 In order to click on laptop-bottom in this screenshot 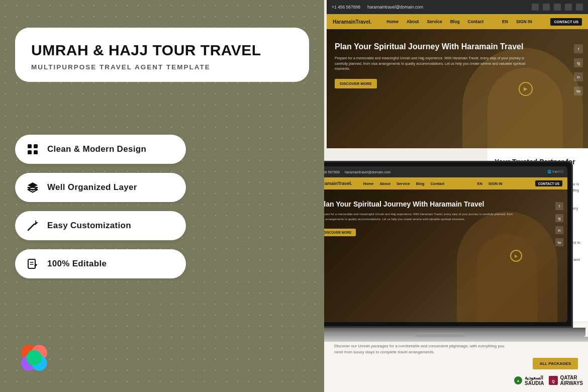, I will do `click(456, 339)`.